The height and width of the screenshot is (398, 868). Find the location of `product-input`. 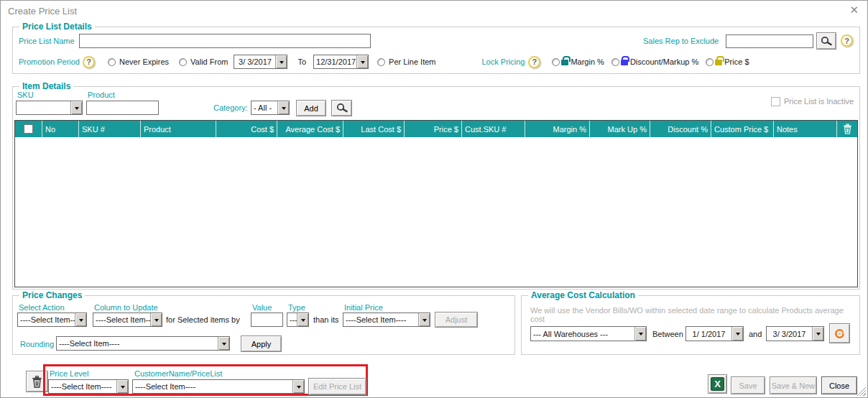

product-input is located at coordinates (122, 108).